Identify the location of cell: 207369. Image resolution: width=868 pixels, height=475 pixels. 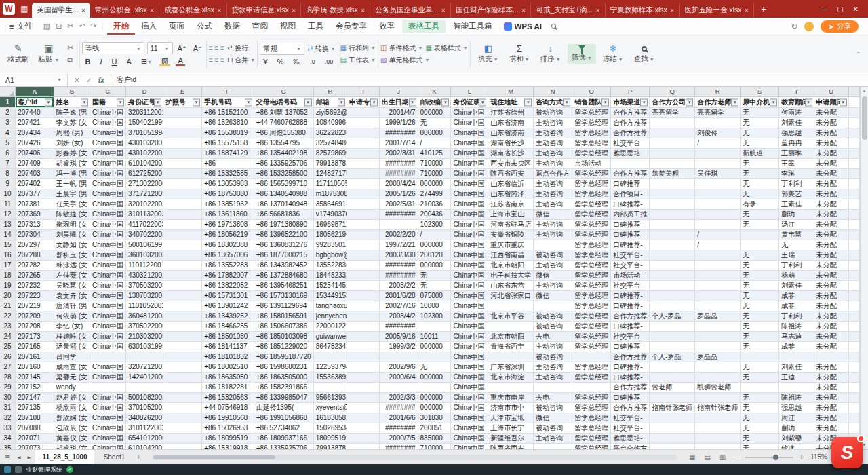
(35, 214).